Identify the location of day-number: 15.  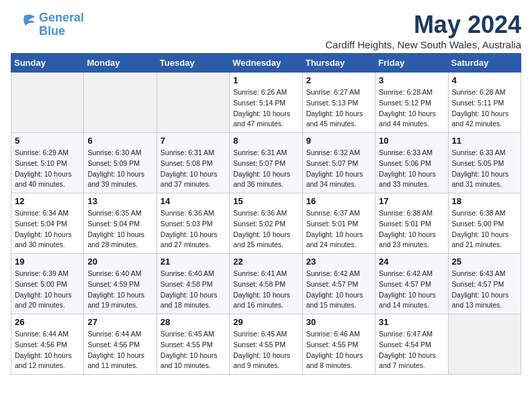
(266, 201).